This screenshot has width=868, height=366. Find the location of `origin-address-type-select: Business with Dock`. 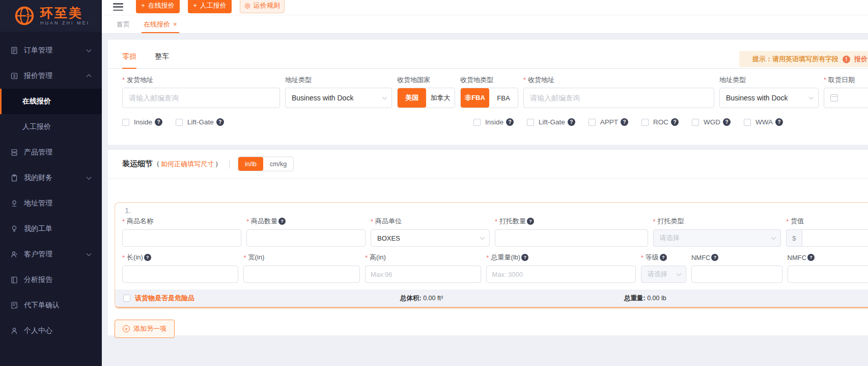

origin-address-type-select: Business with Dock is located at coordinates (339, 98).